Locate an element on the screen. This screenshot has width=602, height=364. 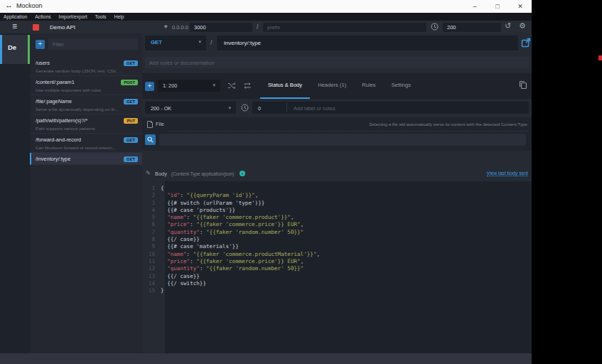
toolbar: ≡ Demo API ♥ 0.0.0.0 : / ↺ ⚙ is located at coordinates (266, 27).